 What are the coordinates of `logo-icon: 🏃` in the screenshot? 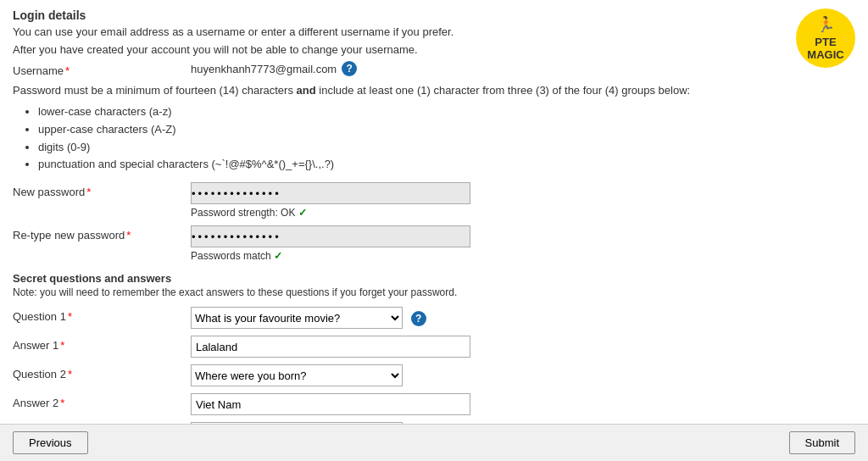 It's located at (826, 25).